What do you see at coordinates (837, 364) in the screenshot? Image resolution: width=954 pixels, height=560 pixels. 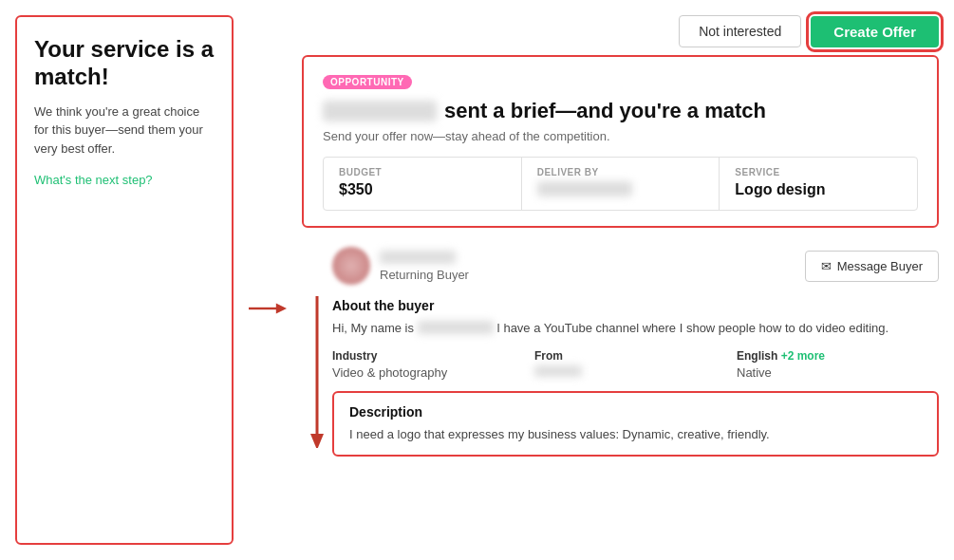 I see `language-col: English +2 more Native` at bounding box center [837, 364].